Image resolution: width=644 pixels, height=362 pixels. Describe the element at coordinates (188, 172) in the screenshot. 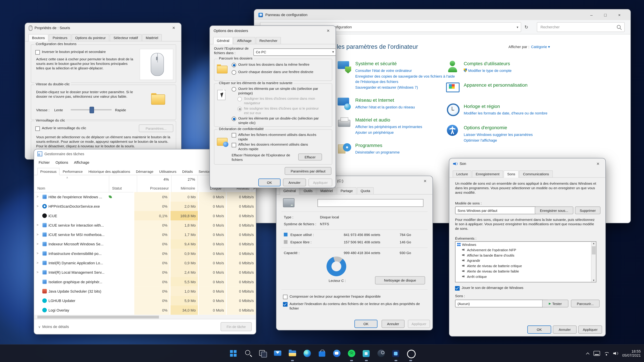

I see `tab-details: Détails` at that location.